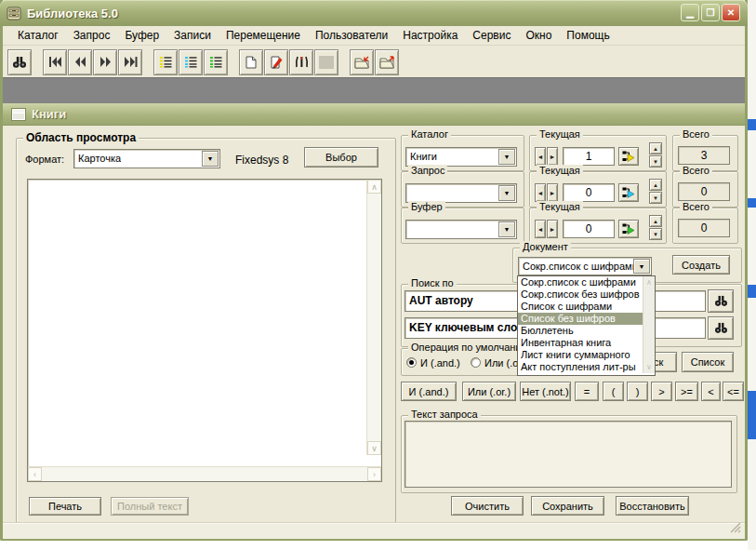 The width and height of the screenshot is (756, 550). I want to click on op-close-paren-button: ), so click(638, 391).